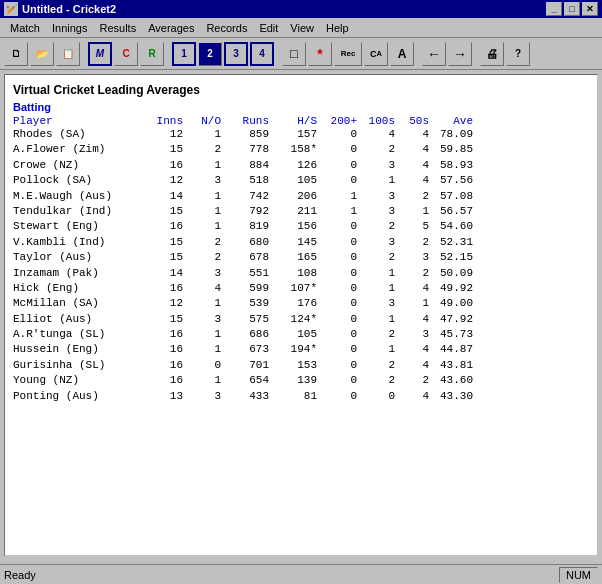  What do you see at coordinates (492, 54) in the screenshot?
I see `print-btn: 🖨` at bounding box center [492, 54].